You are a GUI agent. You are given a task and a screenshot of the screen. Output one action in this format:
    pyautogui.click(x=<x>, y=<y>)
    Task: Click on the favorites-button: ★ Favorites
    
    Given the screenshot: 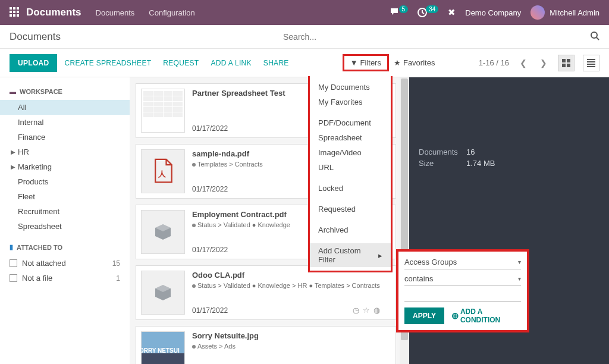 What is the action you would take?
    pyautogui.click(x=414, y=63)
    